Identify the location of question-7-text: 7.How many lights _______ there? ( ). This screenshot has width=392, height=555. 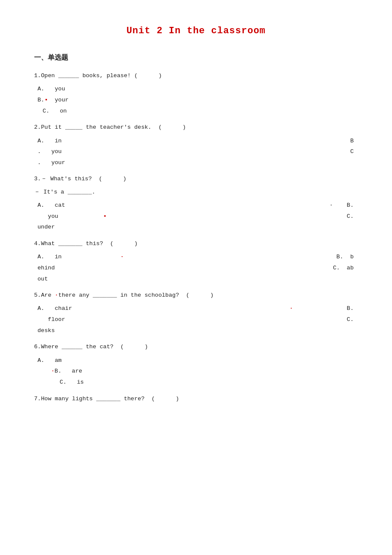
(196, 399).